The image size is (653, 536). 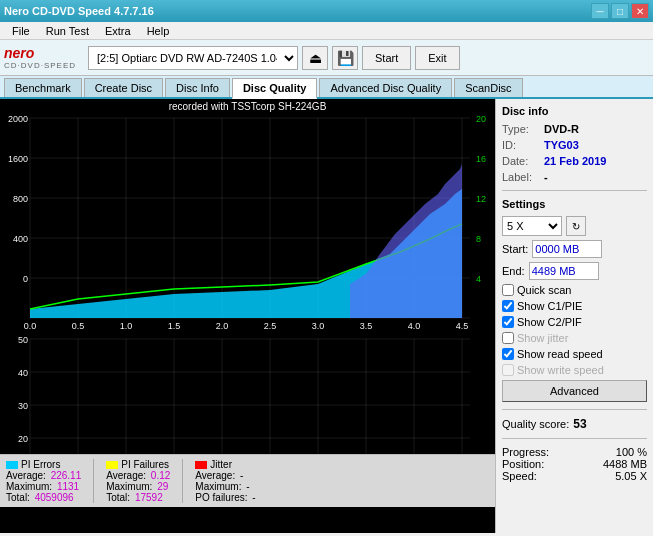 I want to click on jitter-label: Jitter, so click(x=221, y=464).